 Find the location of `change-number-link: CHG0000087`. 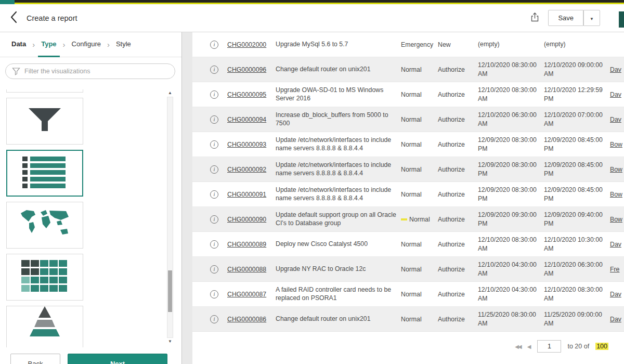

change-number-link: CHG0000087 is located at coordinates (250, 294).